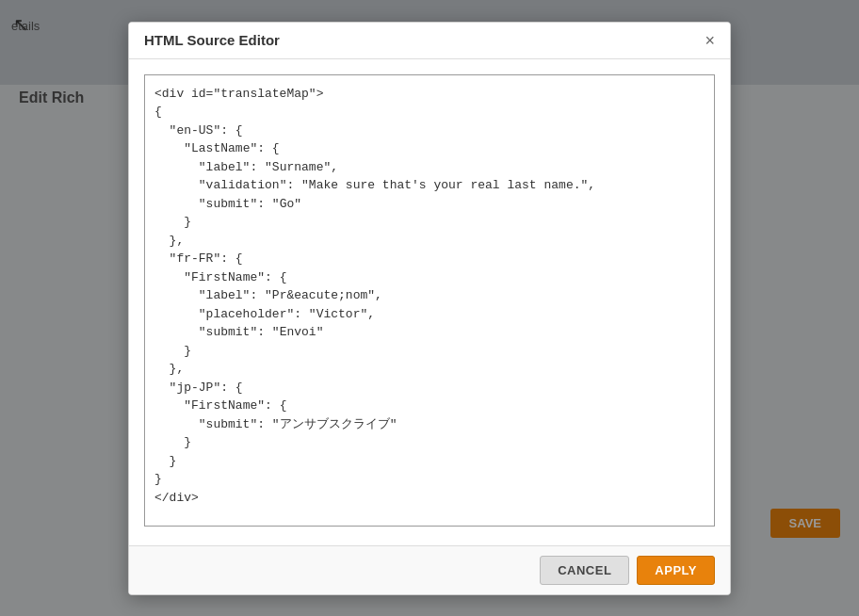 Image resolution: width=859 pixels, height=616 pixels. I want to click on modal-footer: CANCEL APPLY, so click(430, 570).